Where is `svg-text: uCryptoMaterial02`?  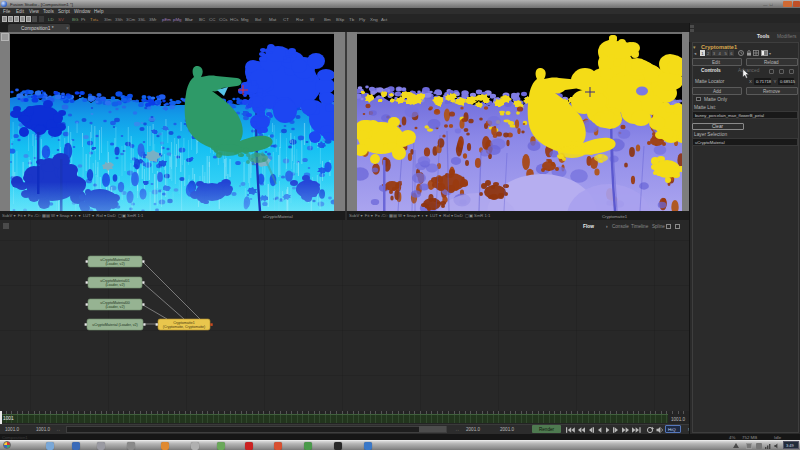
svg-text: uCryptoMaterial02 is located at coordinates (114, 260).